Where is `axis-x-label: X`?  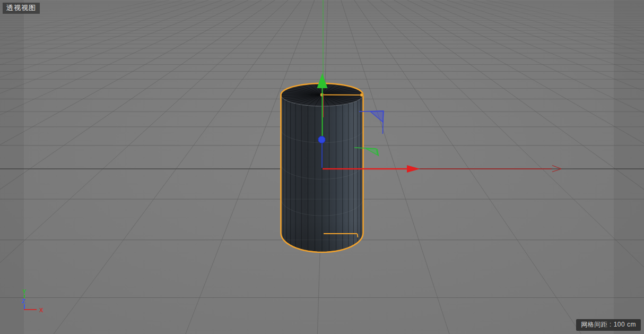
axis-x-label: X is located at coordinates (41, 310).